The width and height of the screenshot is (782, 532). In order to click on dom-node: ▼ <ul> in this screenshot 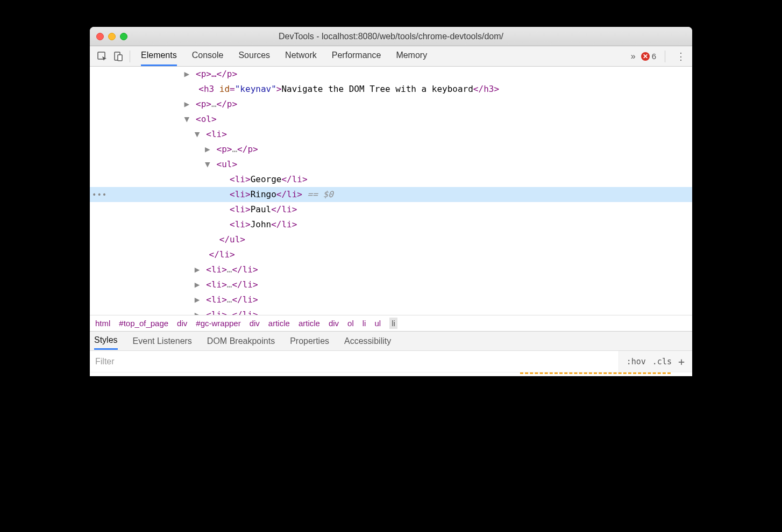, I will do `click(391, 164)`.